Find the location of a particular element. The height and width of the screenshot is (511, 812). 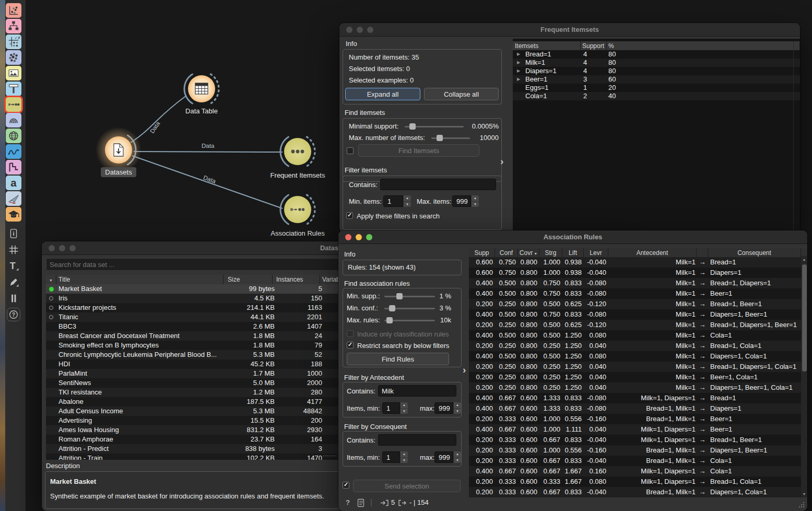

resize-grip is located at coordinates (801, 505).